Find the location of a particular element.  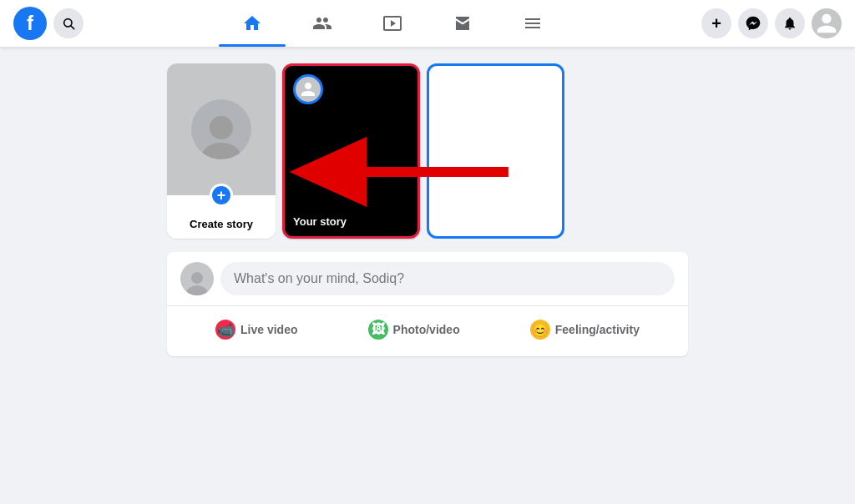

live-video-button: 📹 Live video is located at coordinates (256, 330).